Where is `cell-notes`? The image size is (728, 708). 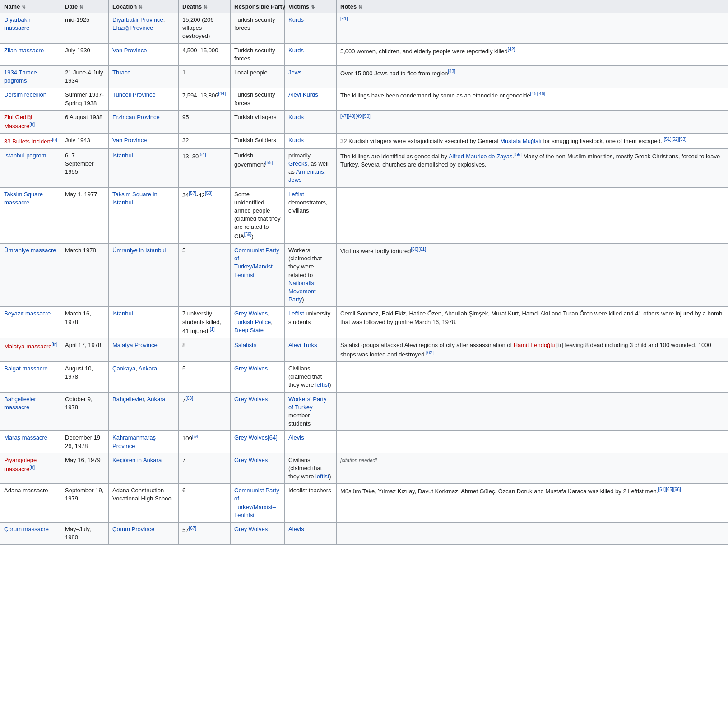 cell-notes is located at coordinates (533, 533).